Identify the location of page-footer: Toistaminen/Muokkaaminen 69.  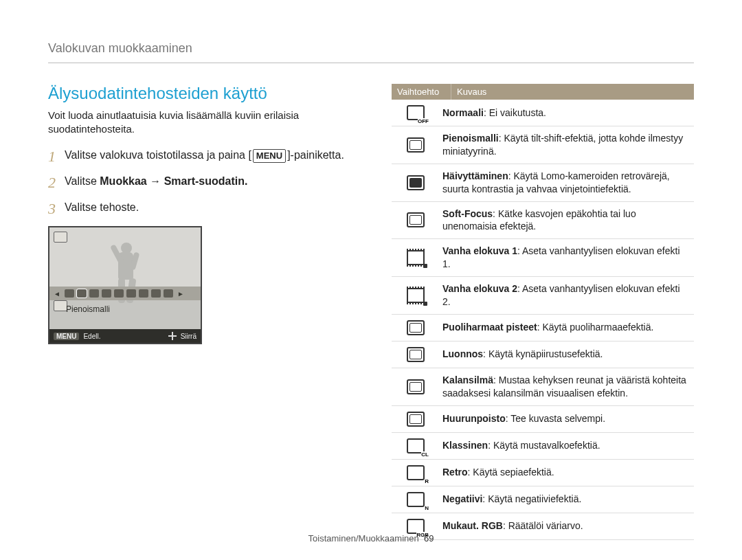
(371, 539).